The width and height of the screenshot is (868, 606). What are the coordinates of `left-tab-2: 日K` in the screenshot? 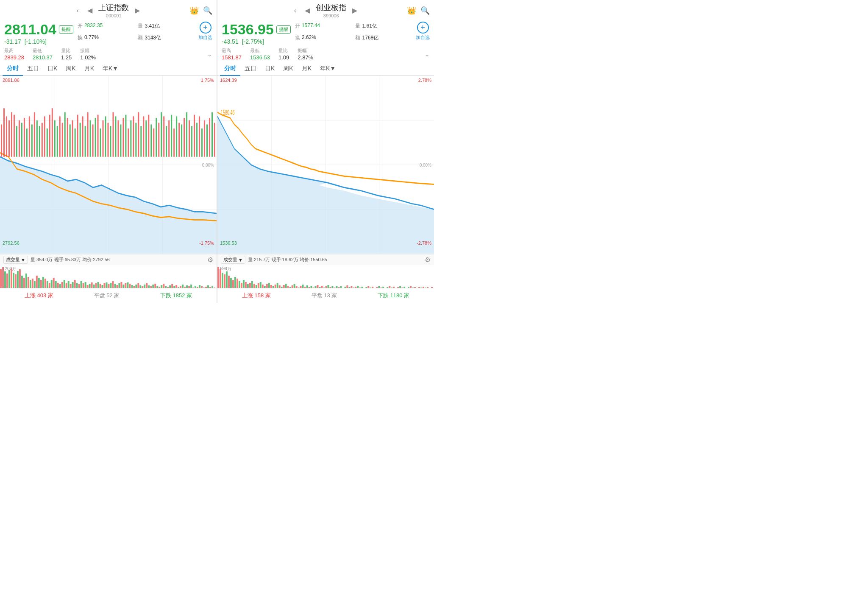 It's located at (53, 69).